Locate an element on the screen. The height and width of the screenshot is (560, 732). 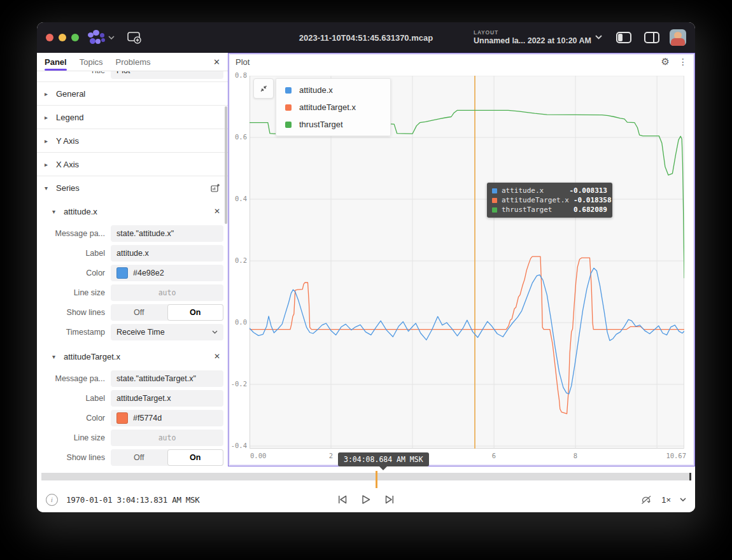
layout-selector: LAYOUT Unnamed la... 2022 at 10:20 AM is located at coordinates (538, 38).